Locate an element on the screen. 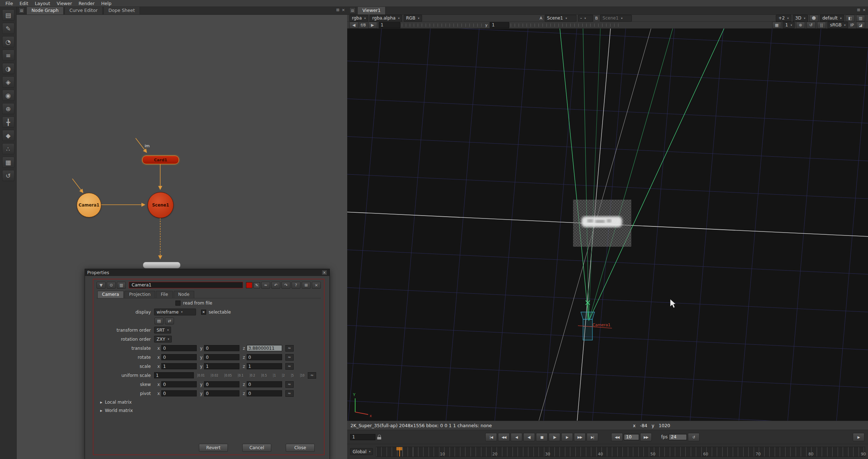 The width and height of the screenshot is (868, 459). swap-axes-icon: ⇄ is located at coordinates (169, 321).